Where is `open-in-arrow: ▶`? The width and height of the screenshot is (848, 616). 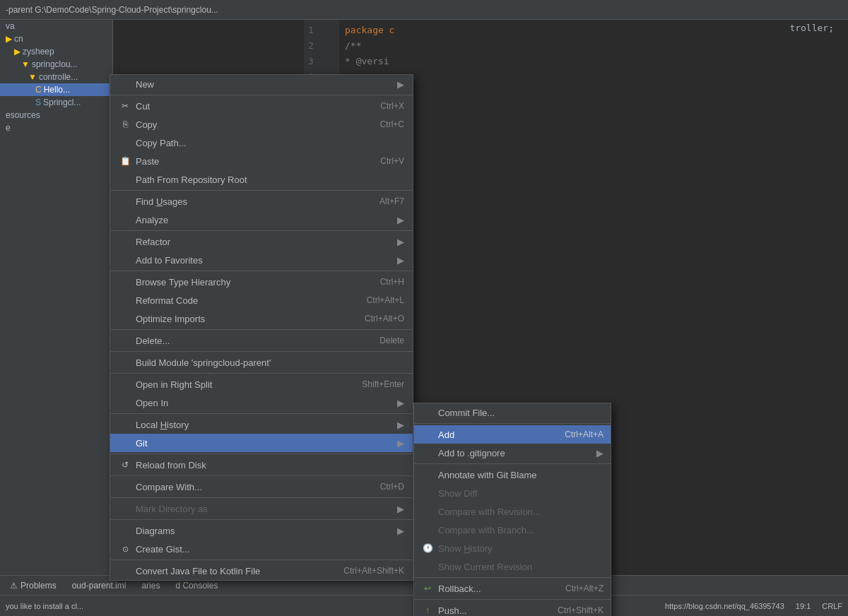
open-in-arrow: ▶ is located at coordinates (401, 403).